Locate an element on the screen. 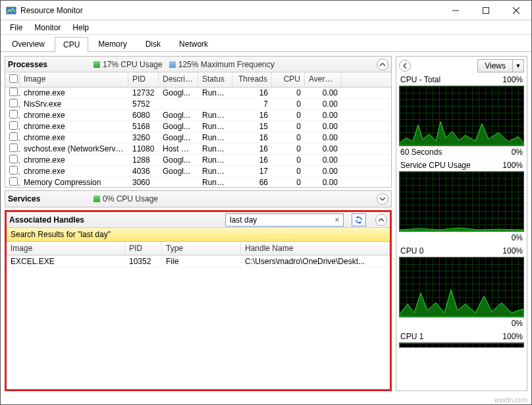  col-desc: Descrip... is located at coordinates (178, 80).